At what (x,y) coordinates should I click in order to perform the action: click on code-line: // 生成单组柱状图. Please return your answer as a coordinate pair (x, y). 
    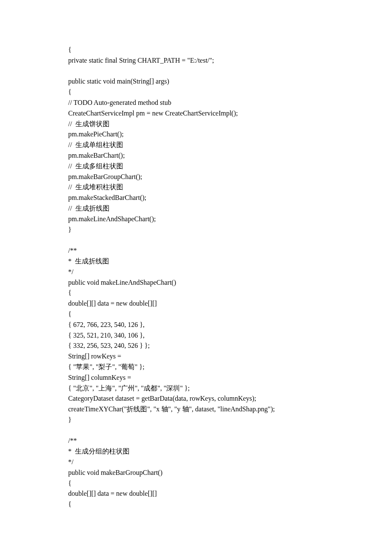
    Looking at the image, I should click on (196, 145).